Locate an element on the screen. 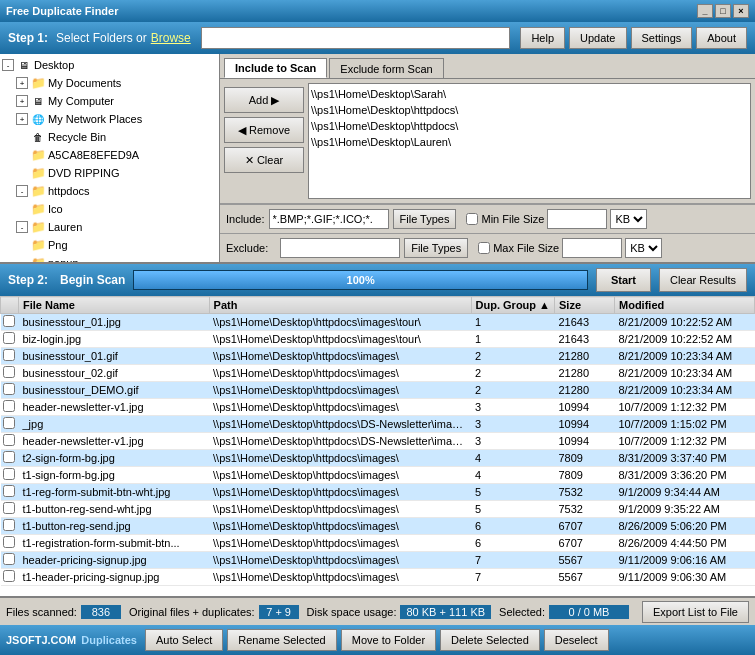 The image size is (755, 655). file-types-button-include: File Types is located at coordinates (425, 219).